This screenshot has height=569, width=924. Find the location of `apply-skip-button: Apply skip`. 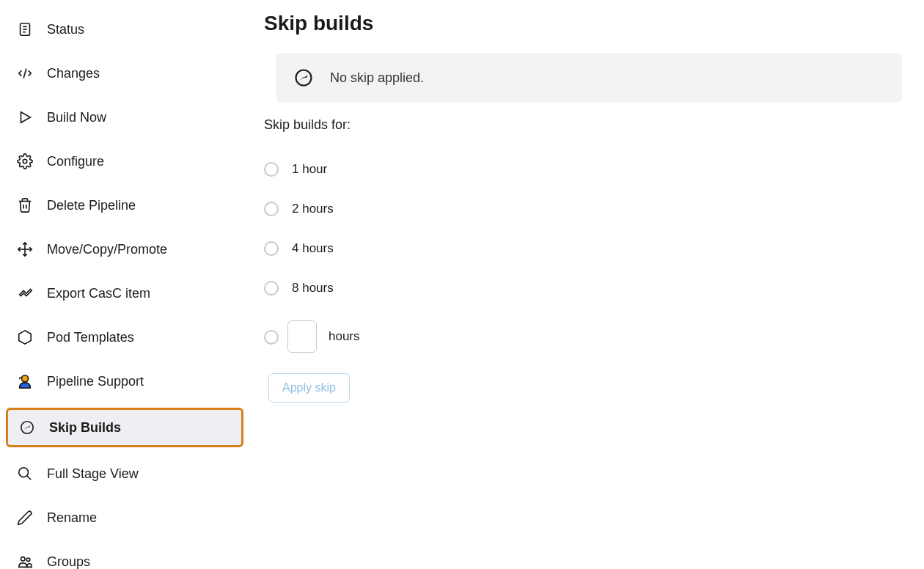

apply-skip-button: Apply skip is located at coordinates (309, 388).